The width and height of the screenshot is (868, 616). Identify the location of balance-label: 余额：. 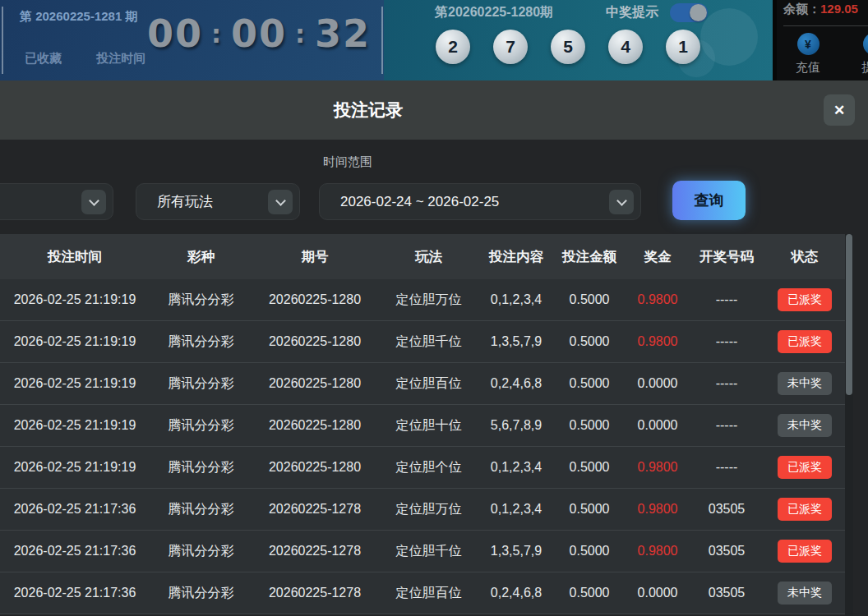
(802, 8).